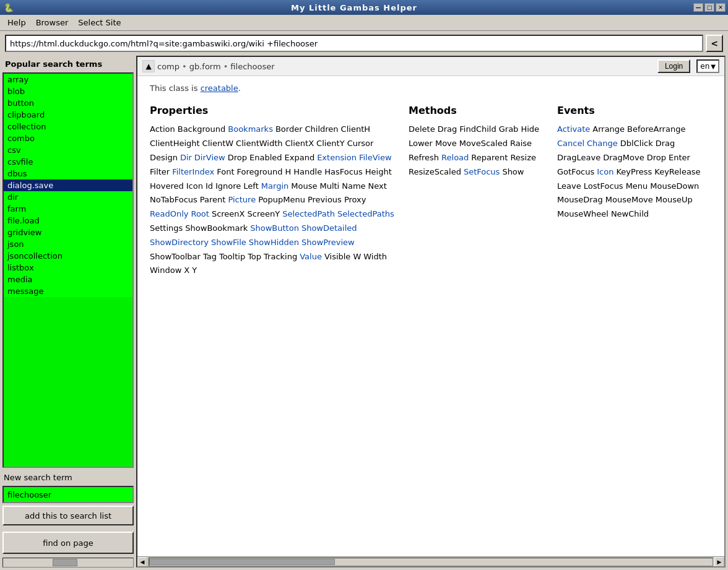  Describe the element at coordinates (635, 190) in the screenshot. I see `events-section: Events Activate Arrange BeforeArrange Ca…` at that location.